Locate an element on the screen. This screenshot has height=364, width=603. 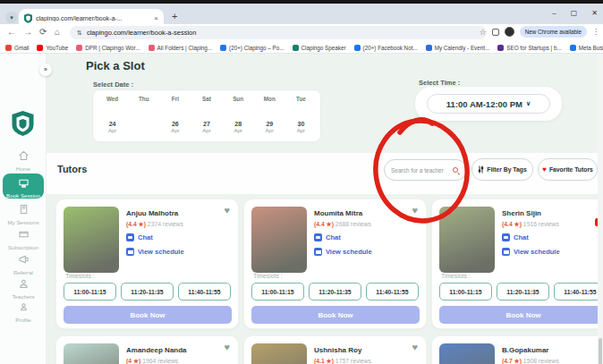
sidebar-expand-button: » is located at coordinates (46, 70).